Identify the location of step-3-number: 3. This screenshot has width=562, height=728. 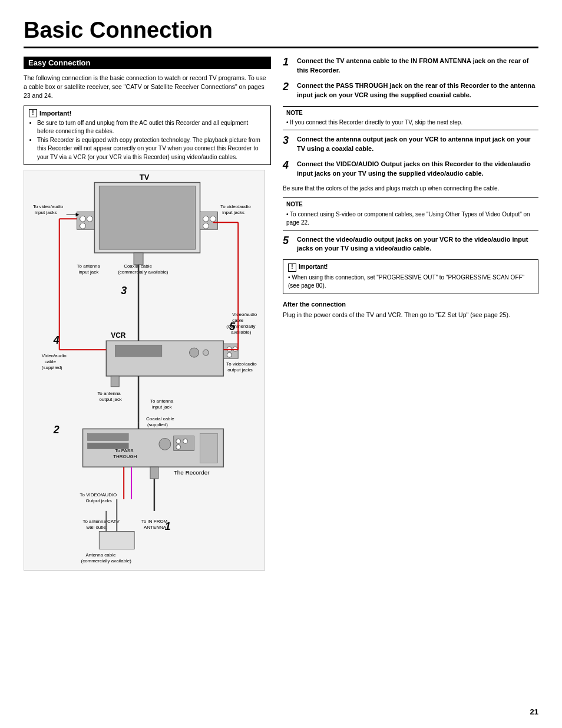
(288, 141).